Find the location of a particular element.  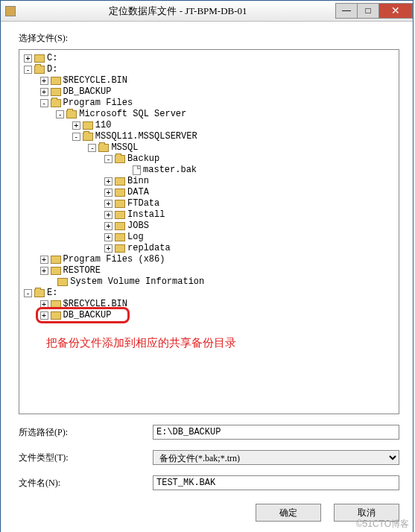

tree-node: +DATA is located at coordinates (209, 192).